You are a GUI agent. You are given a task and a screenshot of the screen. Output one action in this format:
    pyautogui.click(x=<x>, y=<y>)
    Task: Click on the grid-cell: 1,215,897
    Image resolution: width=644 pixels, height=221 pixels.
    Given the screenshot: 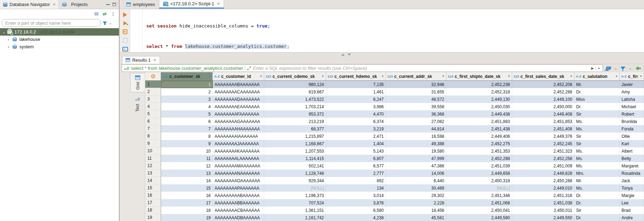 What is the action you would take?
    pyautogui.click(x=295, y=136)
    